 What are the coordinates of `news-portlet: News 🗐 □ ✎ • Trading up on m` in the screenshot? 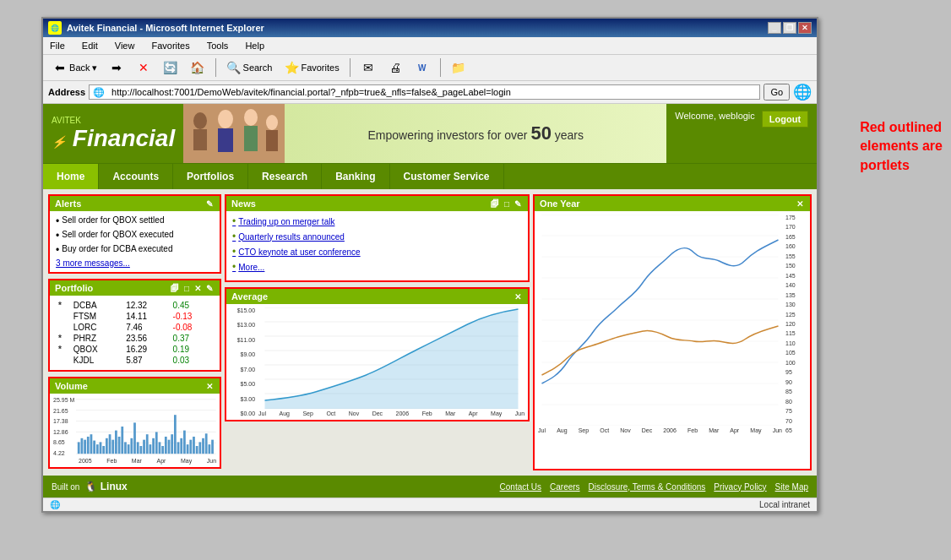 It's located at (377, 238).